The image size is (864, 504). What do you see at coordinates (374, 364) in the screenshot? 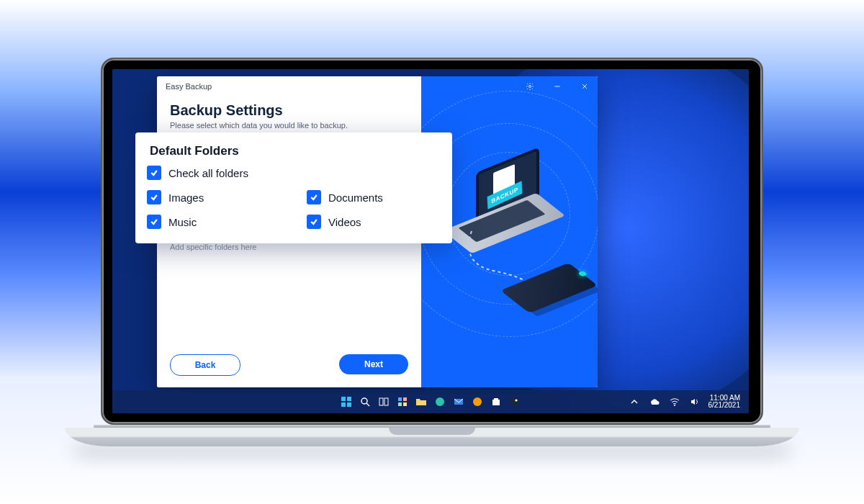
I see `next-button: Next` at bounding box center [374, 364].